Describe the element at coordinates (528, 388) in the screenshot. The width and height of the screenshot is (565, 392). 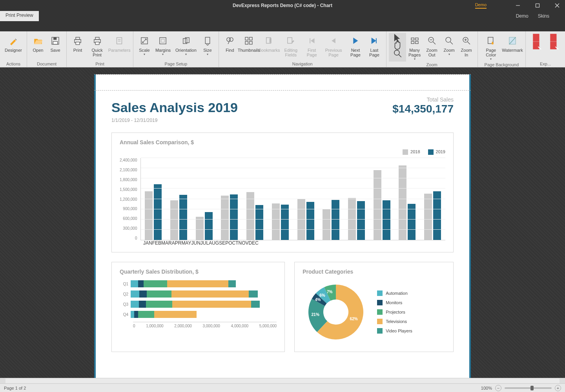
I see `zoom-slider` at that location.